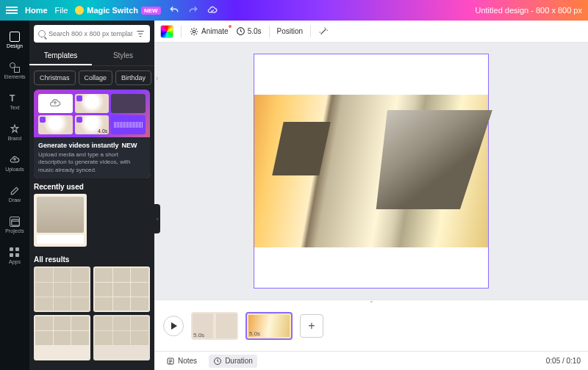  I want to click on timeline-clip: 5.0s, so click(215, 326).